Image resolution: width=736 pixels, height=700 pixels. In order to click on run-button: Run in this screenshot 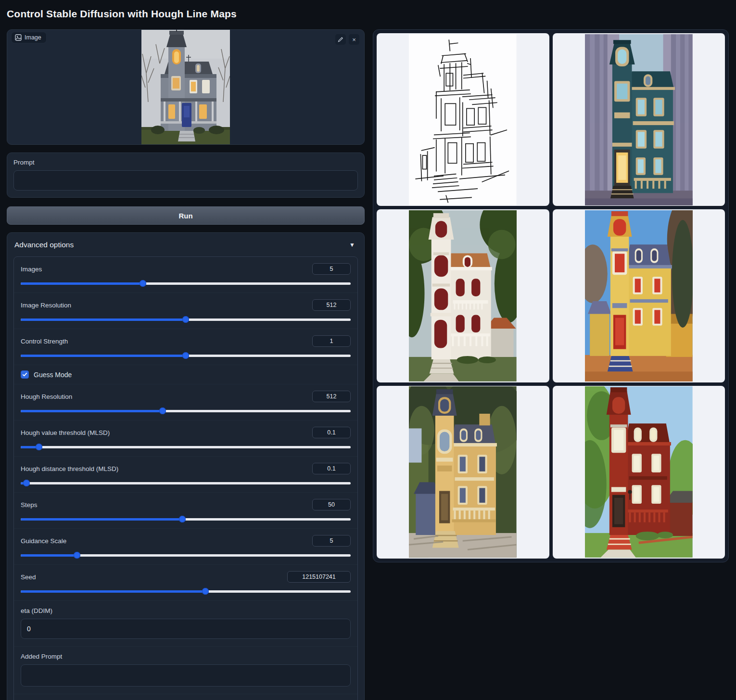, I will do `click(186, 216)`.